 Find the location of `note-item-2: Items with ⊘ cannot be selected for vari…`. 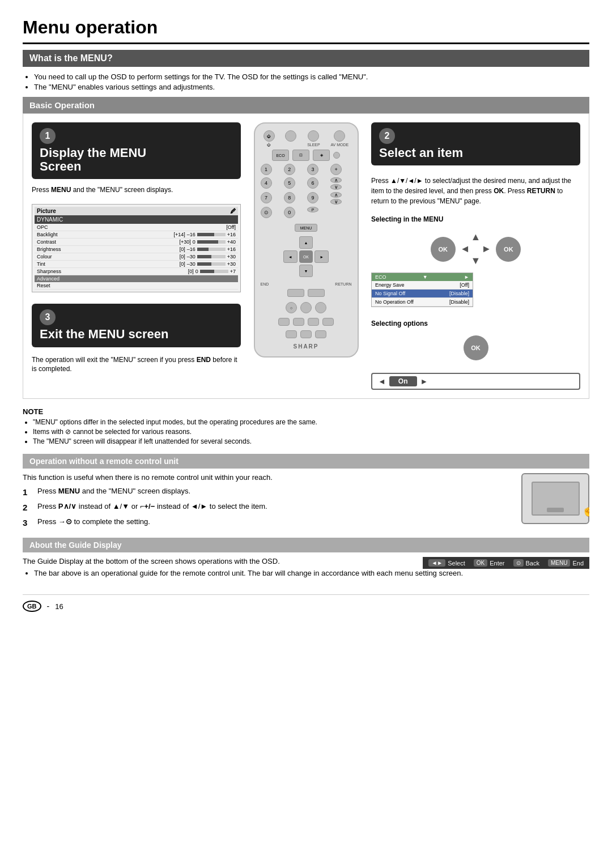

note-item-2: Items with ⊘ cannot be selected for vari… is located at coordinates (311, 432).